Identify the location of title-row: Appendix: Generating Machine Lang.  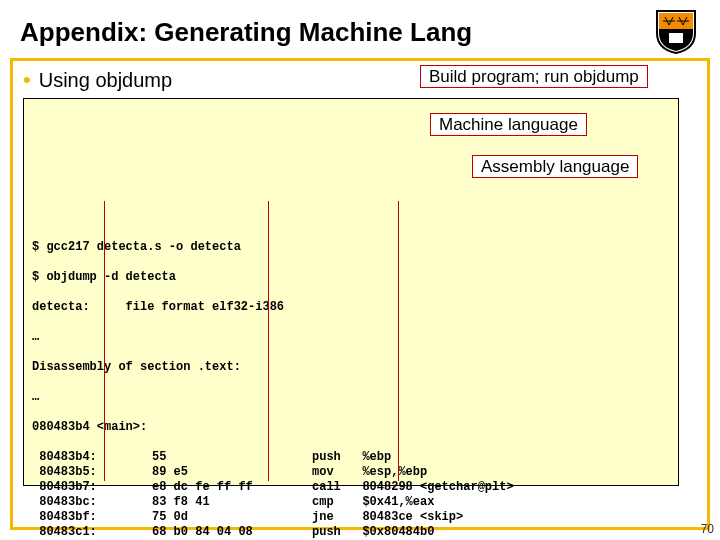
(360, 30).